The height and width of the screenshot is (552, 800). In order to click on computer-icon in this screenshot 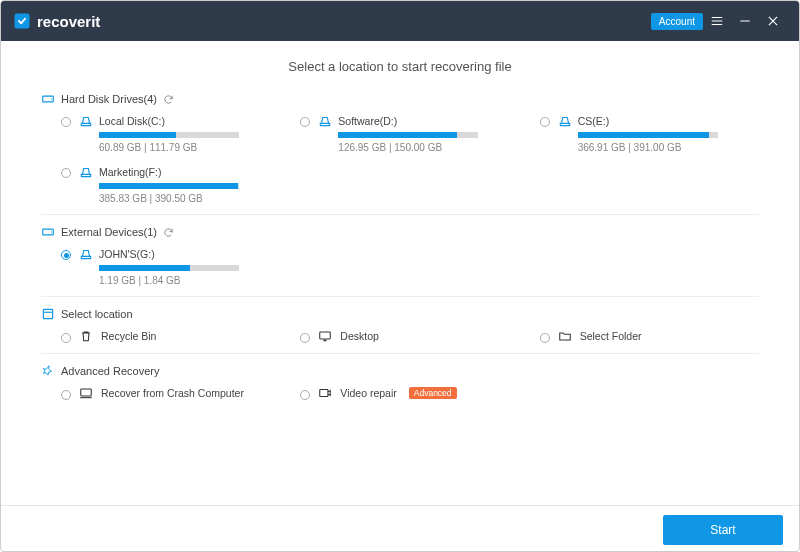, I will do `click(86, 393)`.